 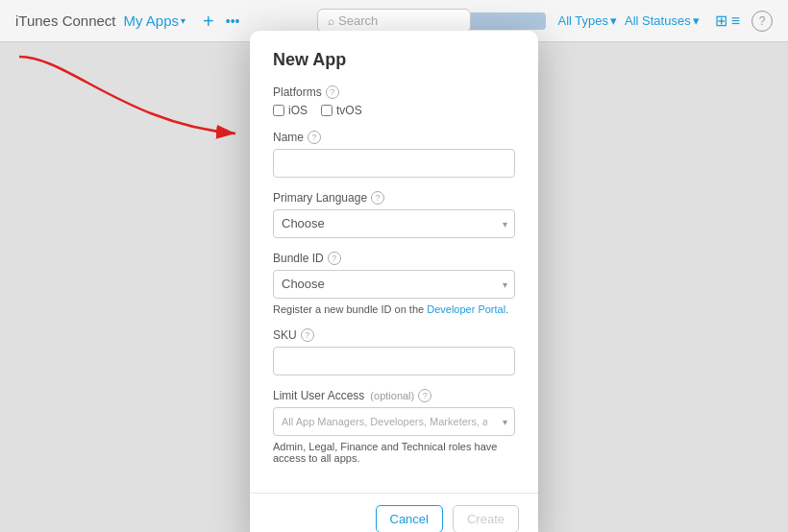 I want to click on sku-input, so click(x=394, y=361).